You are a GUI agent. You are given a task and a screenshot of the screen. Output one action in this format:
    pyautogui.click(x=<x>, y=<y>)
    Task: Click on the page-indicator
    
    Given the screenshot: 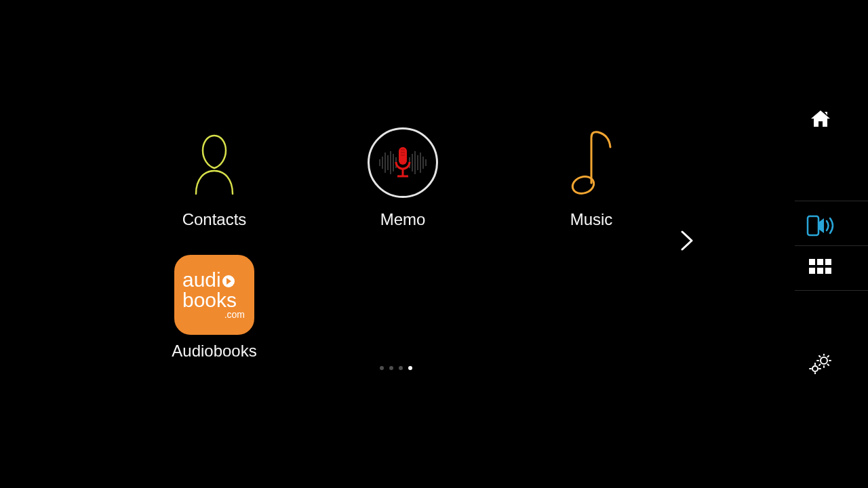 What is the action you would take?
    pyautogui.click(x=396, y=368)
    